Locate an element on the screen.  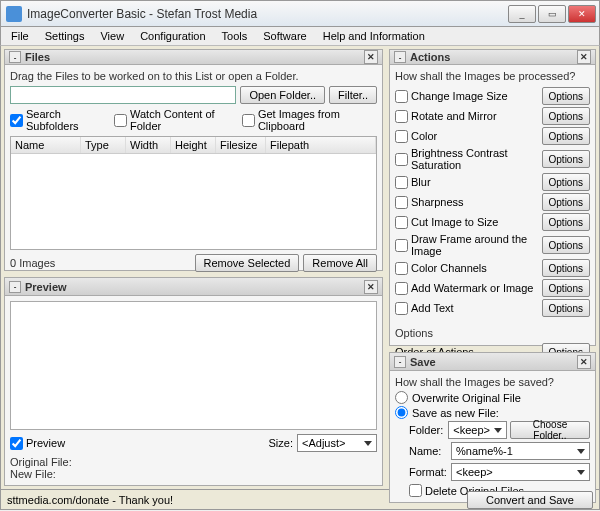
save-title: Save is located at coordinates (423, 362).